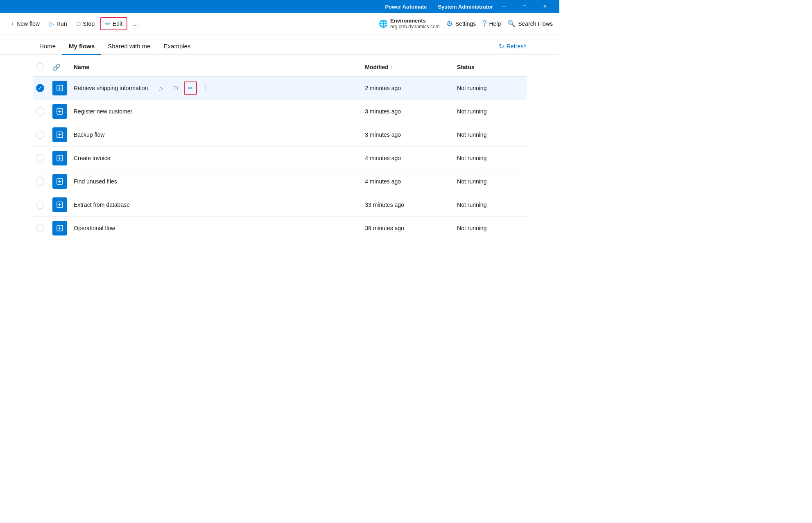 This screenshot has height=523, width=812. What do you see at coordinates (79, 24) in the screenshot?
I see `stop-icon: □` at bounding box center [79, 24].